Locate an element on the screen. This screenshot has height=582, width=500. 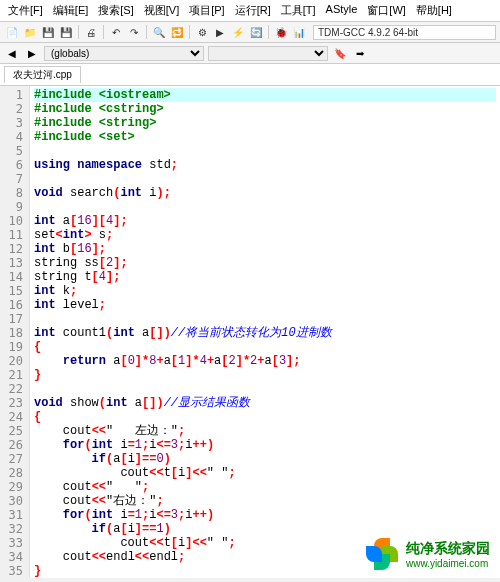
file-tab: 农夫过河.cpp is located at coordinates (42, 74).